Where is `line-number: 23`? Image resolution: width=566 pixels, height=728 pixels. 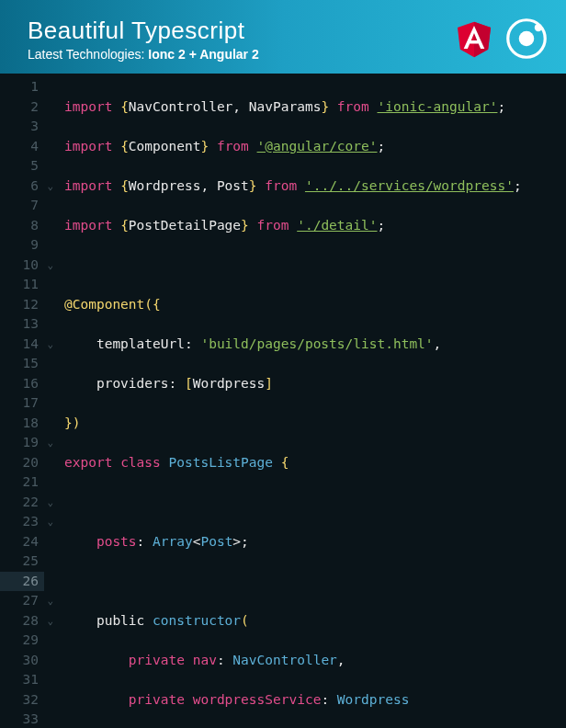
line-number: 23 is located at coordinates (22, 522).